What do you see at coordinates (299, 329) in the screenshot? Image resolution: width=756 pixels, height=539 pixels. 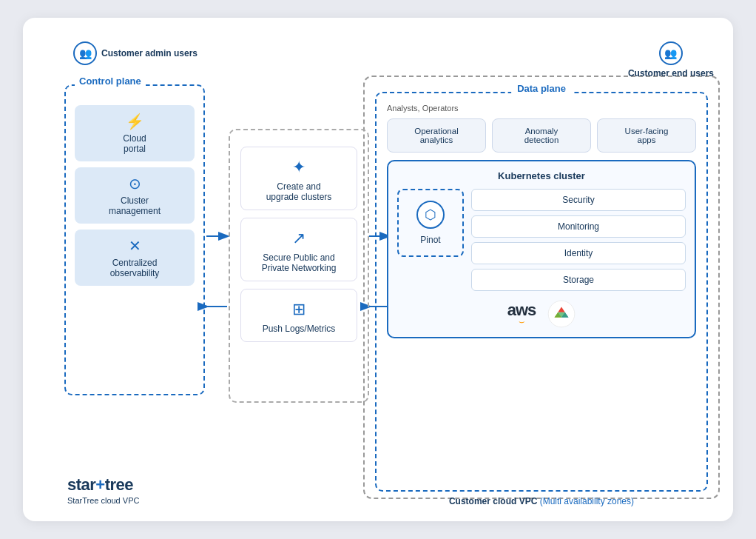 I see `push-logs-label: Push Logs/Metrics` at bounding box center [299, 329].